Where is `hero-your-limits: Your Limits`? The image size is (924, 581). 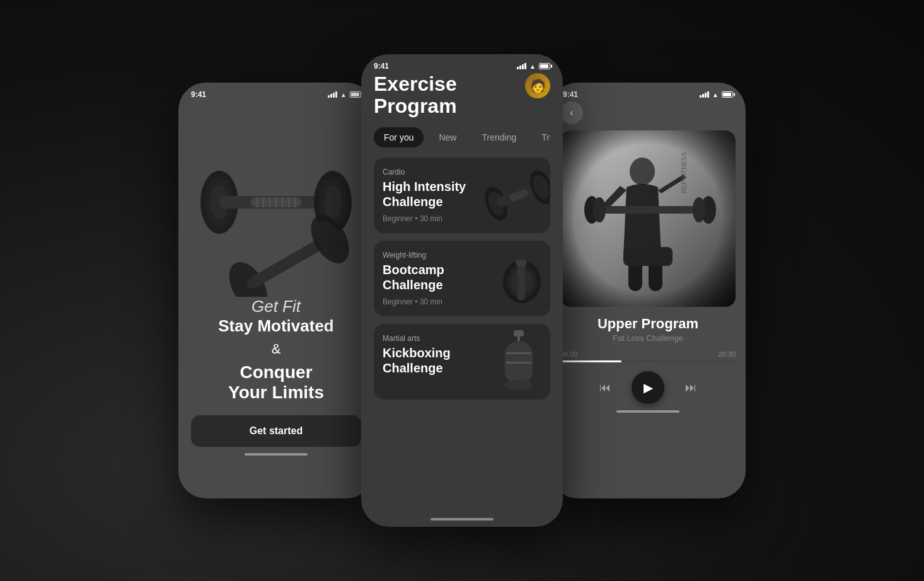 hero-your-limits: Your Limits is located at coordinates (276, 393).